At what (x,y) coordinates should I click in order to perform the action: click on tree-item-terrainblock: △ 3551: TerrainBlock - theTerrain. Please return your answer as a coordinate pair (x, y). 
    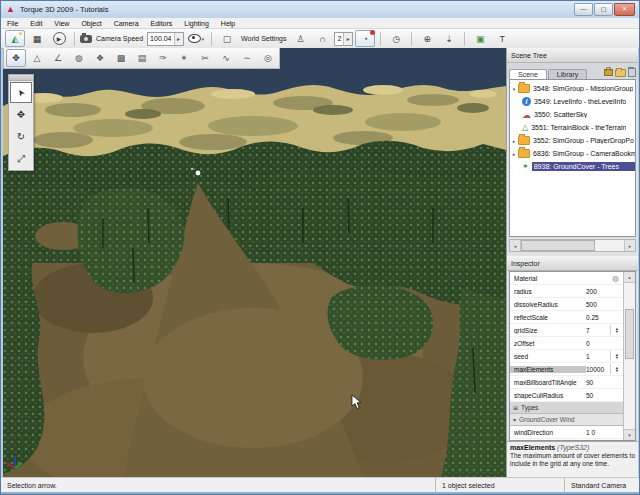
    Looking at the image, I should click on (572, 128).